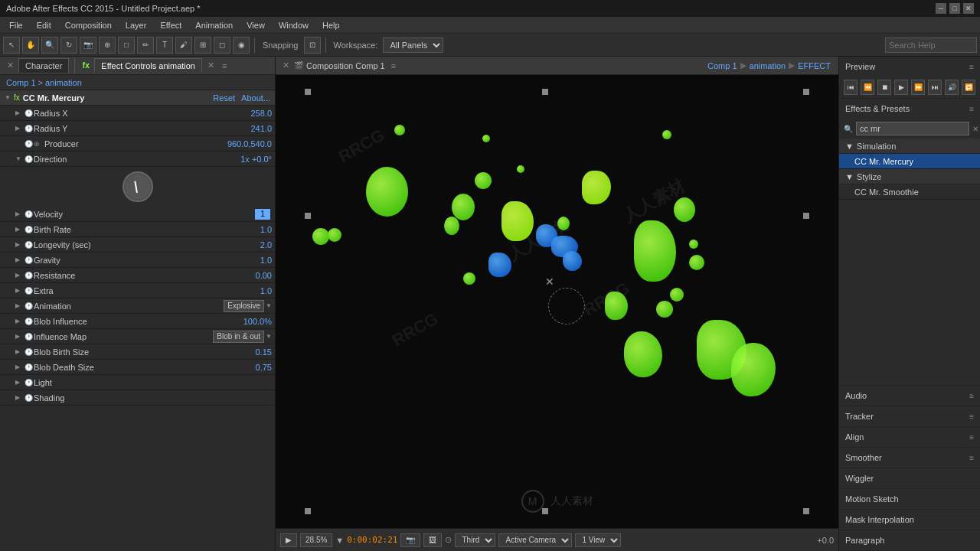  What do you see at coordinates (294, 25) in the screenshot?
I see `menu-window: Window` at bounding box center [294, 25].